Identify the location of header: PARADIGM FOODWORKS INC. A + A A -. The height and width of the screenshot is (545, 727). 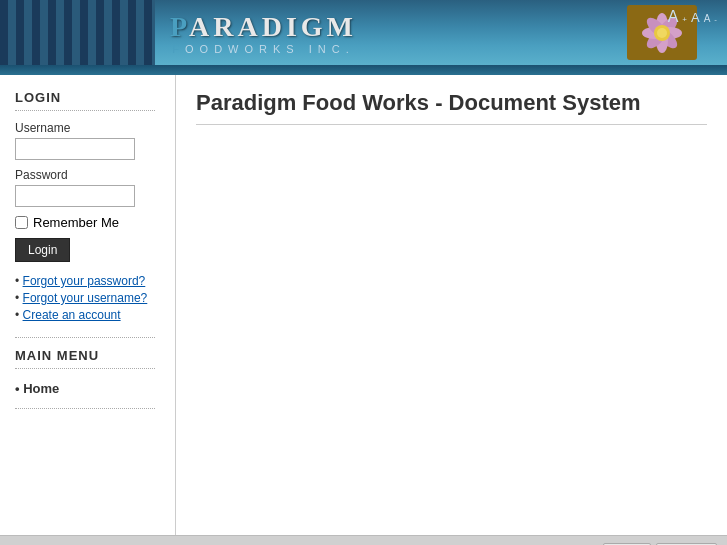
(364, 32).